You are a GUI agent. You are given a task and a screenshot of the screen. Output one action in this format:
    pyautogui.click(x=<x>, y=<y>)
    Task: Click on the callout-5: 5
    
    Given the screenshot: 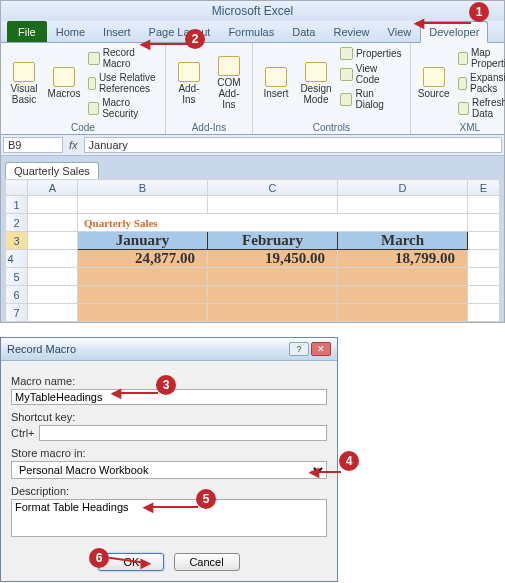 What is the action you would take?
    pyautogui.click(x=206, y=499)
    